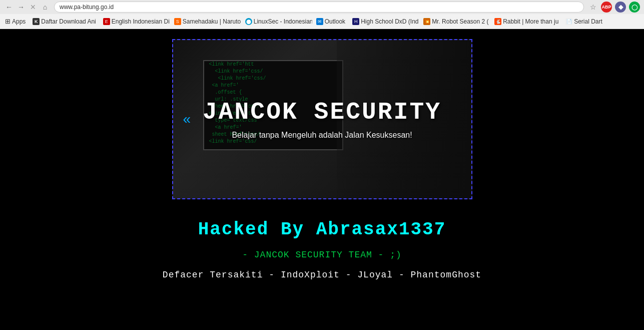 Image resolution: width=644 pixels, height=330 pixels. Describe the element at coordinates (331, 22) in the screenshot. I see `bookmark-outlook: ✉ Outlook` at that location.